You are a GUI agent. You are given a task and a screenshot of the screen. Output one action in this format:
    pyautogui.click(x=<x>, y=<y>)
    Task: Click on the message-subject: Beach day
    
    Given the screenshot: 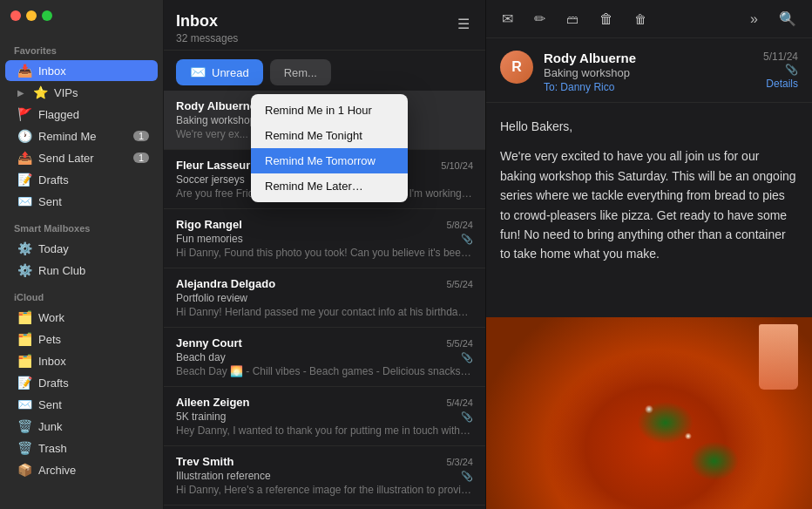 What is the action you would take?
    pyautogui.click(x=324, y=357)
    